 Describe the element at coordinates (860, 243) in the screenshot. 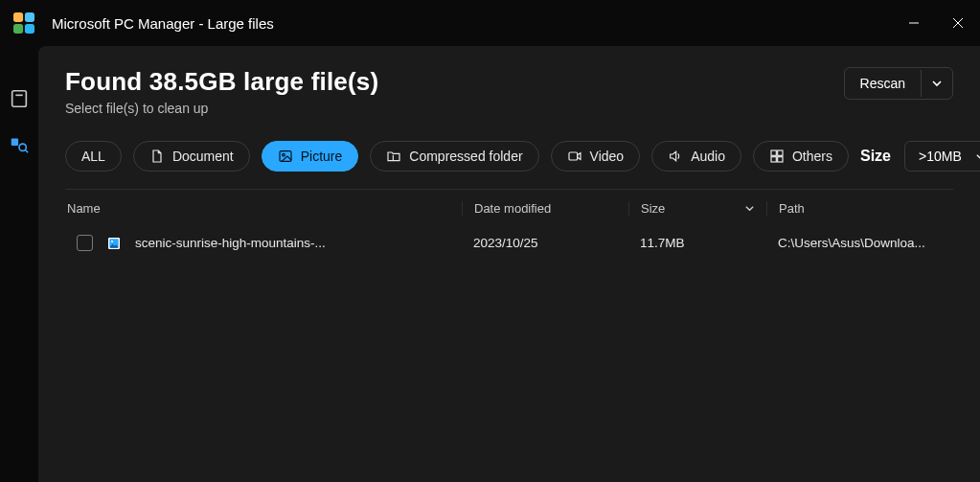

I see `file-path: C:\Users\Asus\Downloa...` at that location.